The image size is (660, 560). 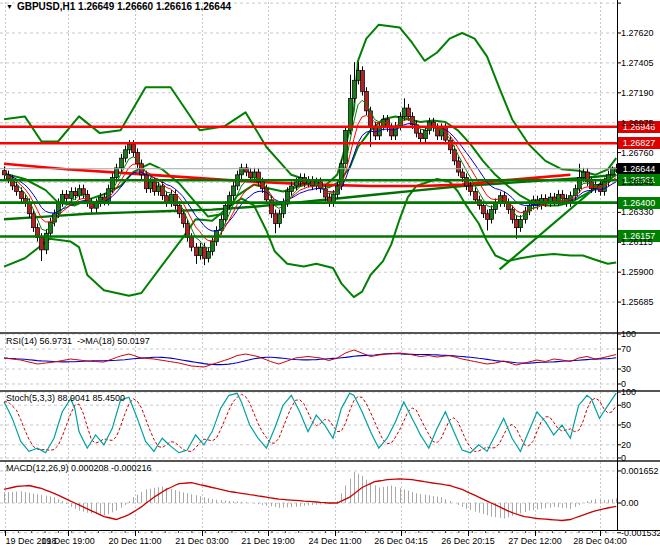 I want to click on rsi-axis-label: 100, so click(x=628, y=334).